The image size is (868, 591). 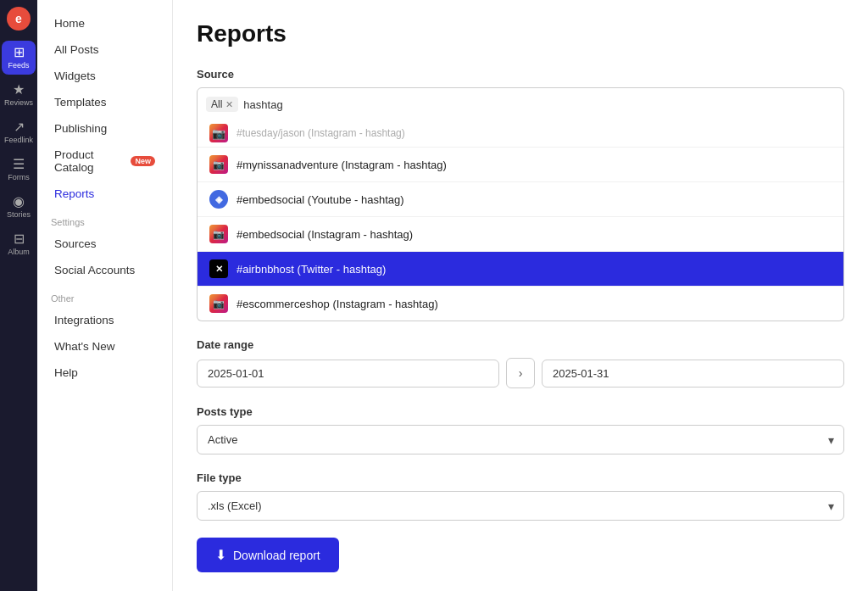 What do you see at coordinates (219, 269) in the screenshot?
I see `twitter-icon-4: ✕` at bounding box center [219, 269].